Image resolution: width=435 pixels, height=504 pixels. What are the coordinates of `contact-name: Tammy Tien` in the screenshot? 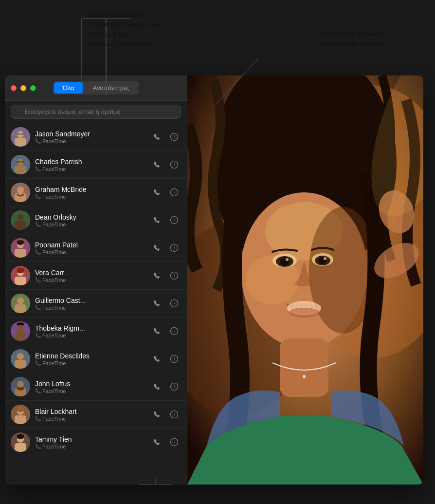 It's located at (91, 439).